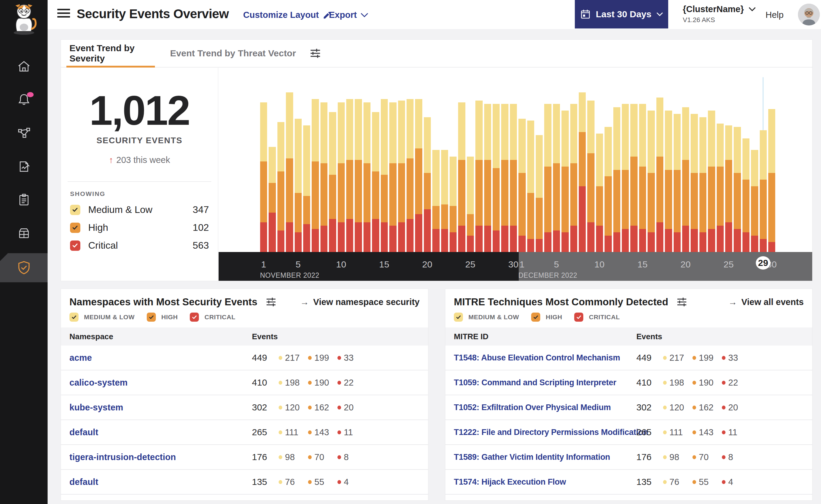 The height and width of the screenshot is (504, 821). I want to click on export-button: Export, so click(349, 15).